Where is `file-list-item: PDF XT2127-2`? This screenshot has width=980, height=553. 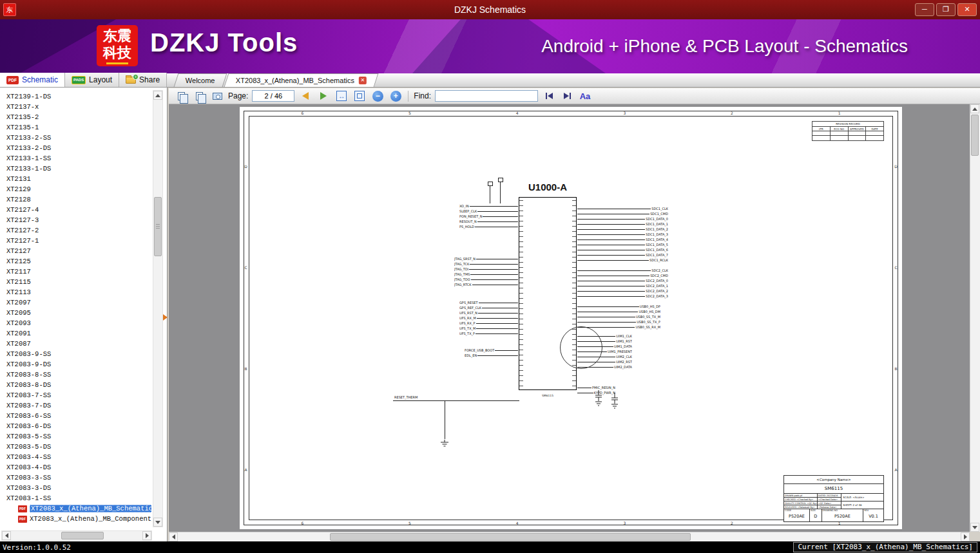
file-list-item: PDF XT2127-2 is located at coordinates (76, 230).